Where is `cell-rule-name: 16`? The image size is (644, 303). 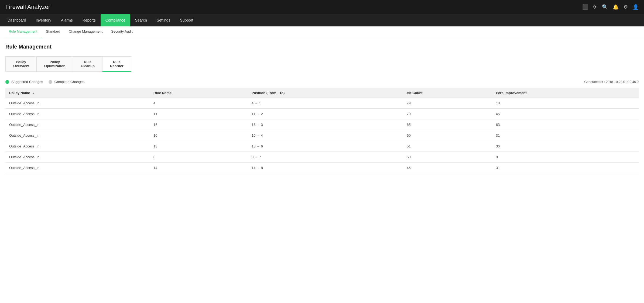
cell-rule-name: 16 is located at coordinates (199, 125).